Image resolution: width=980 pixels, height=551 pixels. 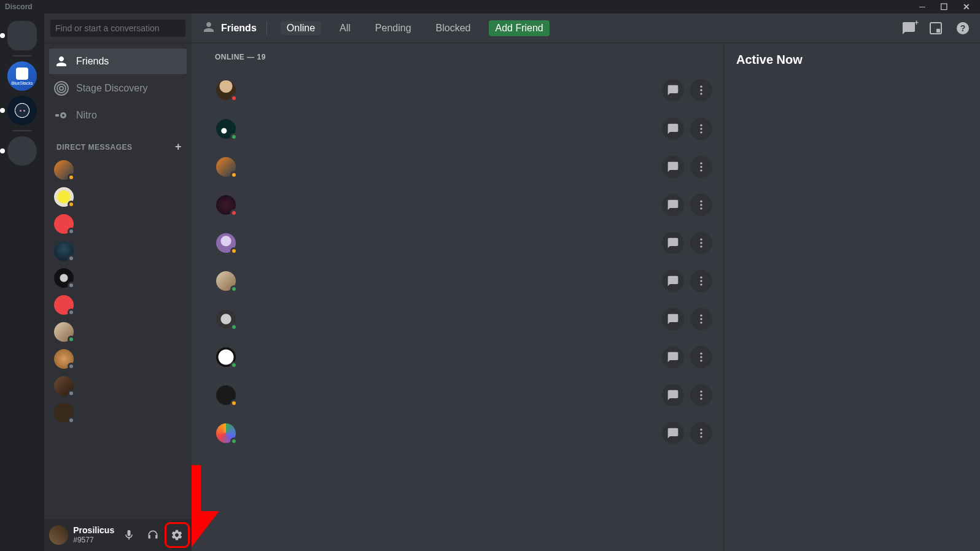 What do you see at coordinates (22, 36) in the screenshot?
I see `home-server` at bounding box center [22, 36].